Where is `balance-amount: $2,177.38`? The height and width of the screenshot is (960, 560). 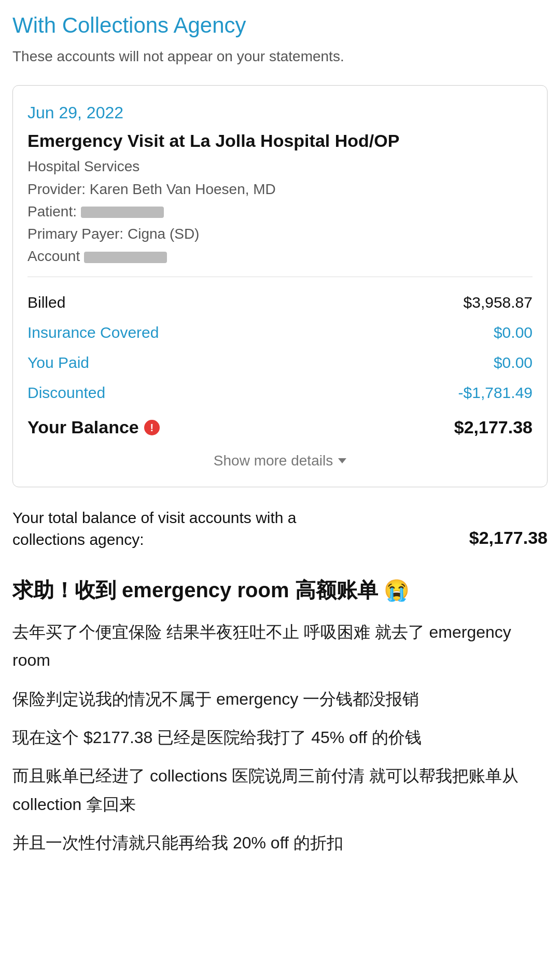
balance-amount: $2,177.38 is located at coordinates (494, 428).